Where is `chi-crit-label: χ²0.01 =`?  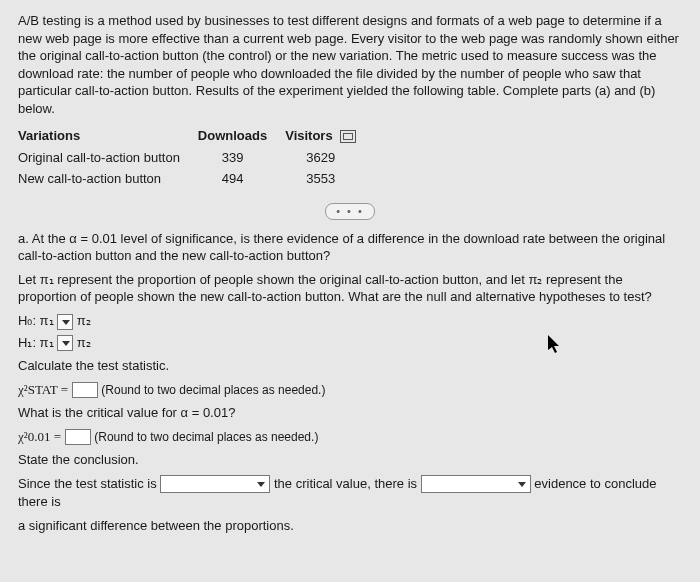
chi-crit-label: χ²0.01 = is located at coordinates (40, 436).